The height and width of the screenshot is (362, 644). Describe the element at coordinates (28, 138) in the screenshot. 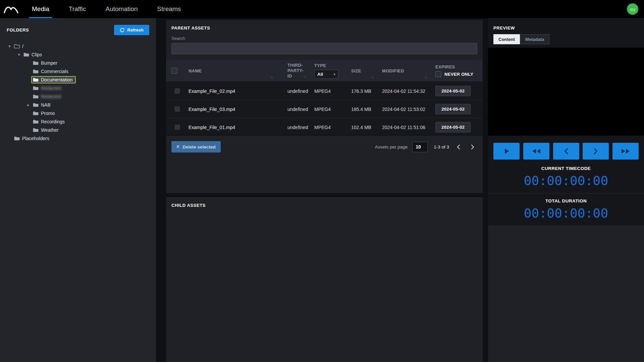

I see `folder-tree-item: Placeholders` at that location.